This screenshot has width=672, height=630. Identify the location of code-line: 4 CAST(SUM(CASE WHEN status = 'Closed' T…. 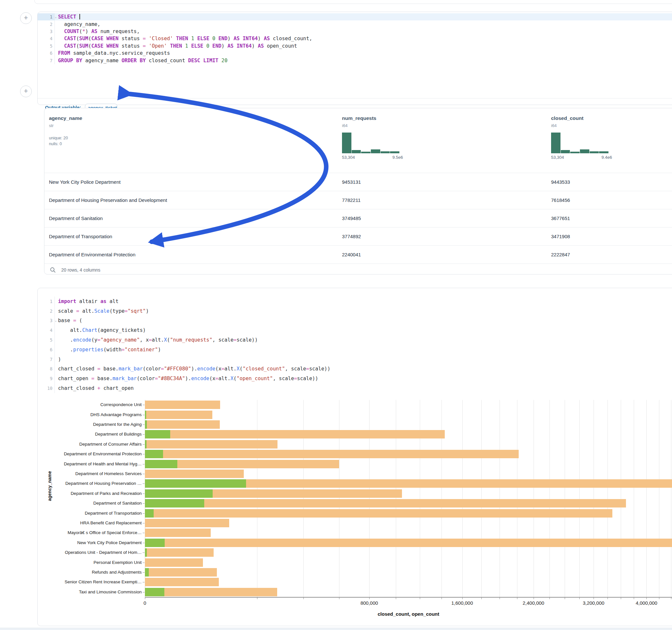
(355, 39).